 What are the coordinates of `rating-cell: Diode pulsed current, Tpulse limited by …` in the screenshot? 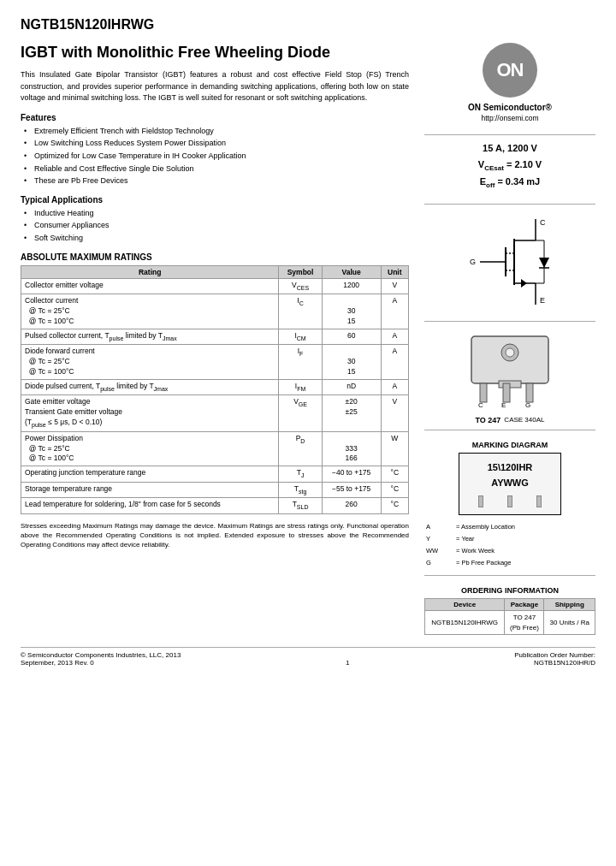 It's located at (151, 387).